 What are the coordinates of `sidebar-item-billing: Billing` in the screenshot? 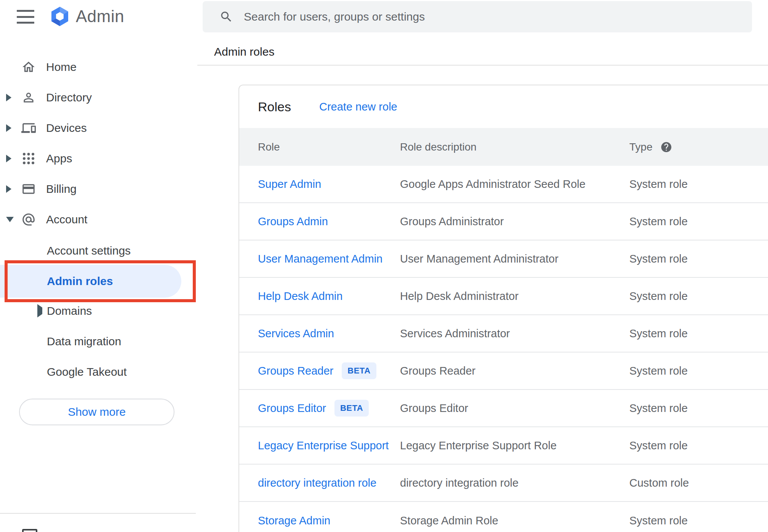 It's located at (98, 189).